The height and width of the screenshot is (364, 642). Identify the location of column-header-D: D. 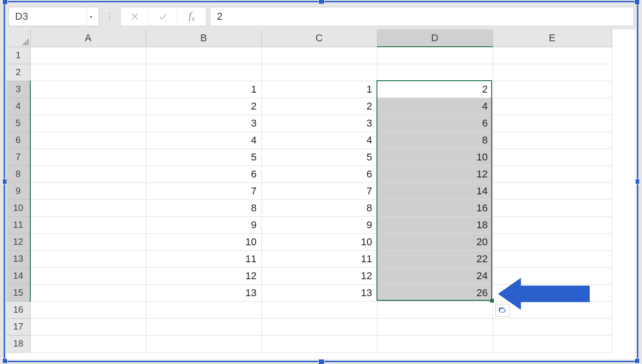
(435, 38).